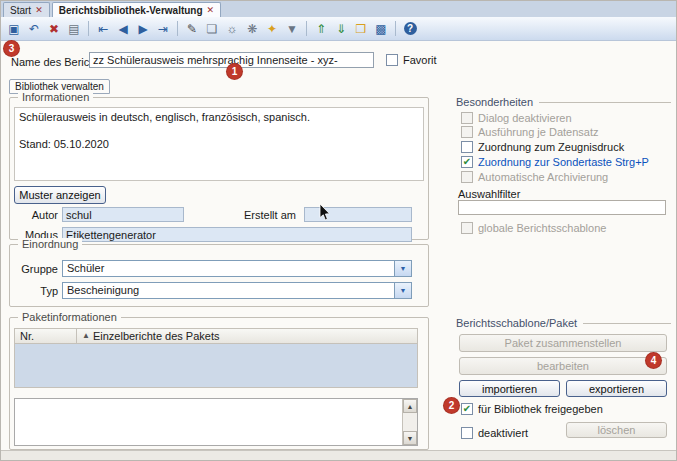 This screenshot has height=461, width=677. Describe the element at coordinates (616, 430) in the screenshot. I see `loeschen-button: löschen` at that location.